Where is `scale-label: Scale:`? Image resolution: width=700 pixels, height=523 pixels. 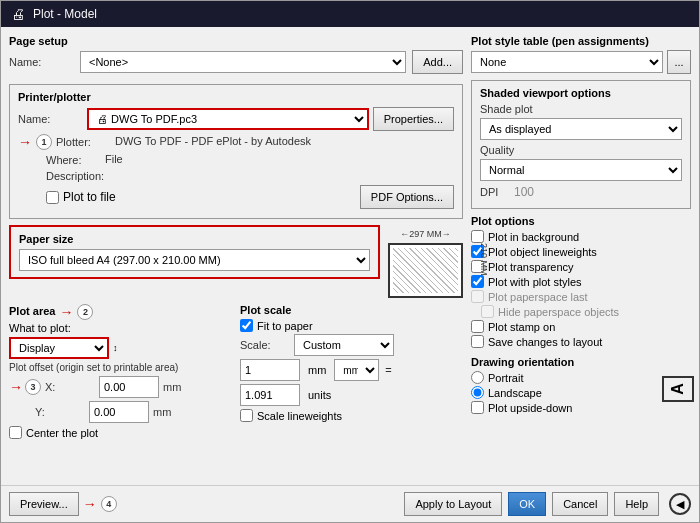 scale-label: Scale: is located at coordinates (265, 345).